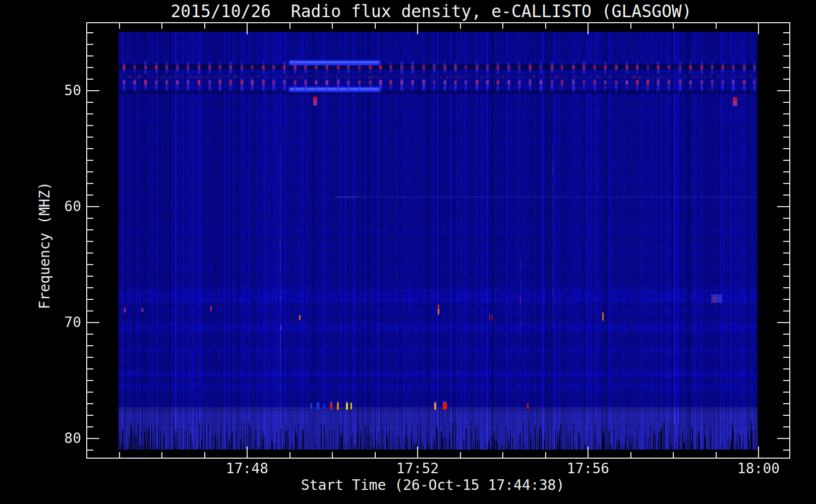  Describe the element at coordinates (53, 323) in the screenshot. I see `y-tick-label: 70` at that location.